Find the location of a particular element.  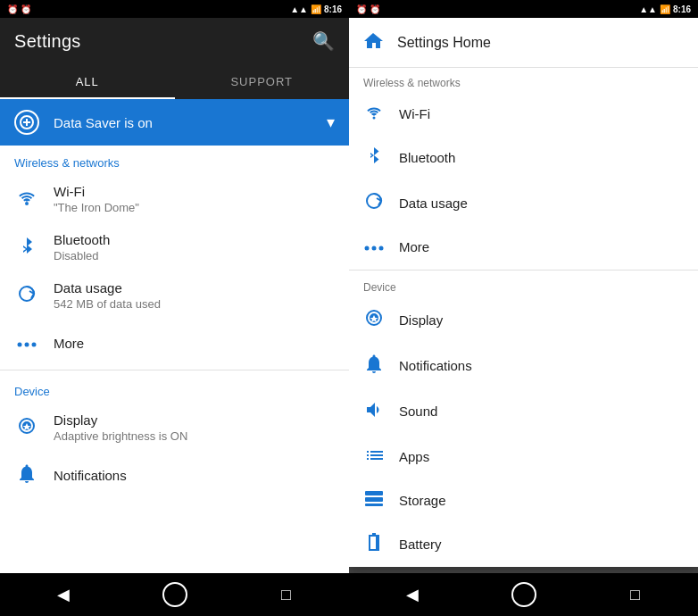

home-button-left is located at coordinates (175, 595).